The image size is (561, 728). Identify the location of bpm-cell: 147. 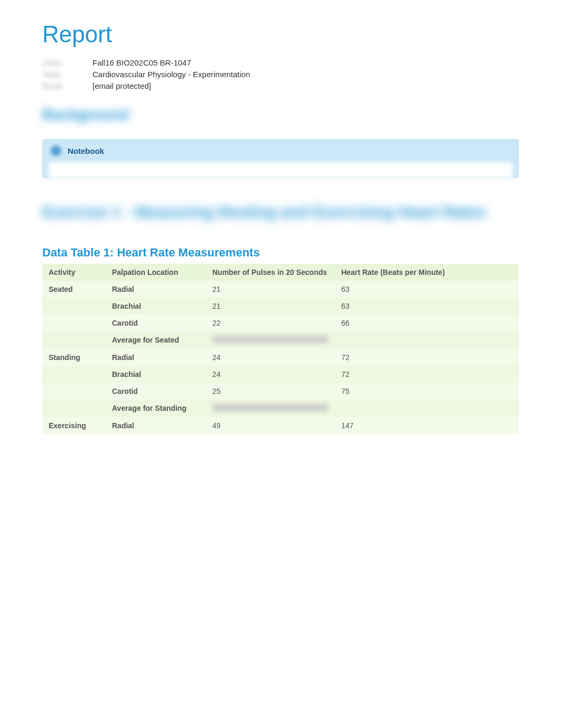
(427, 426).